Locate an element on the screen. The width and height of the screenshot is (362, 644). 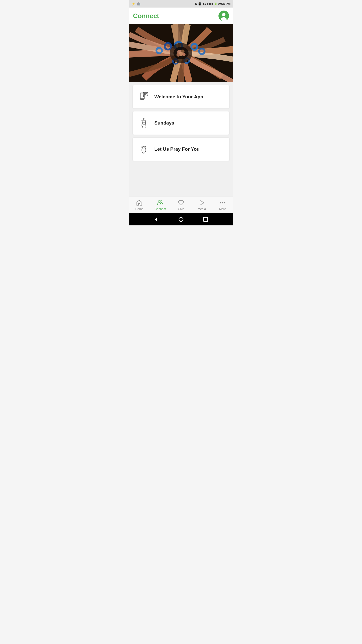
welcome-card: Welcome to Your App is located at coordinates (181, 97).